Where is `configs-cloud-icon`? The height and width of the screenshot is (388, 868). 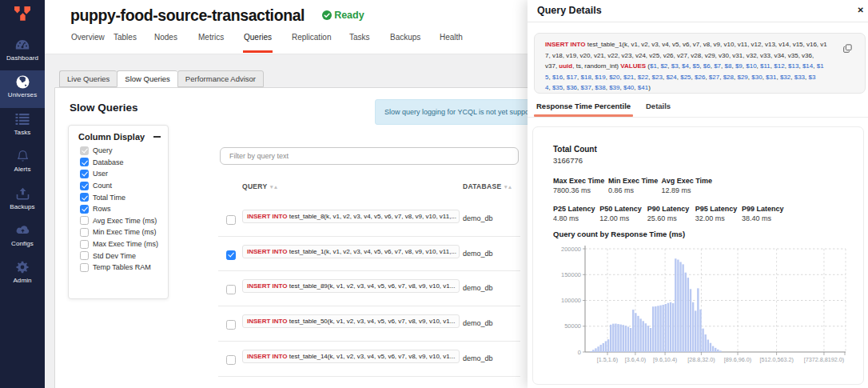 configs-cloud-icon is located at coordinates (22, 231).